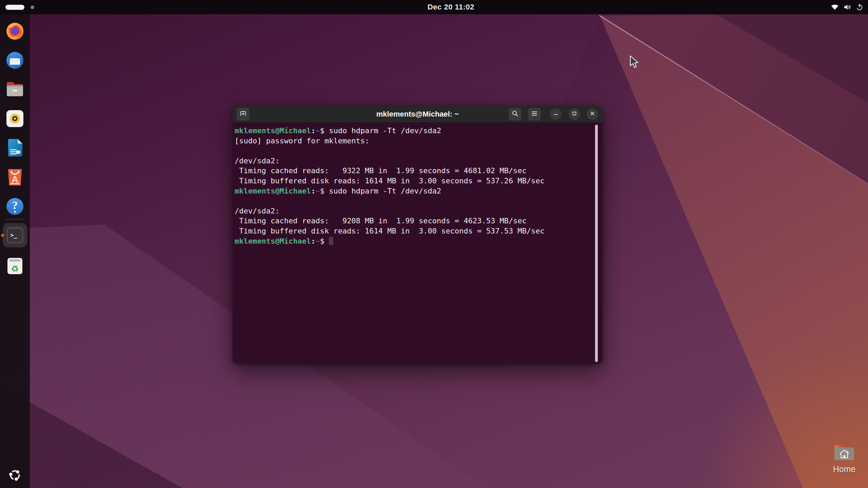 This screenshot has height=488, width=868. I want to click on close-icon, so click(592, 114).